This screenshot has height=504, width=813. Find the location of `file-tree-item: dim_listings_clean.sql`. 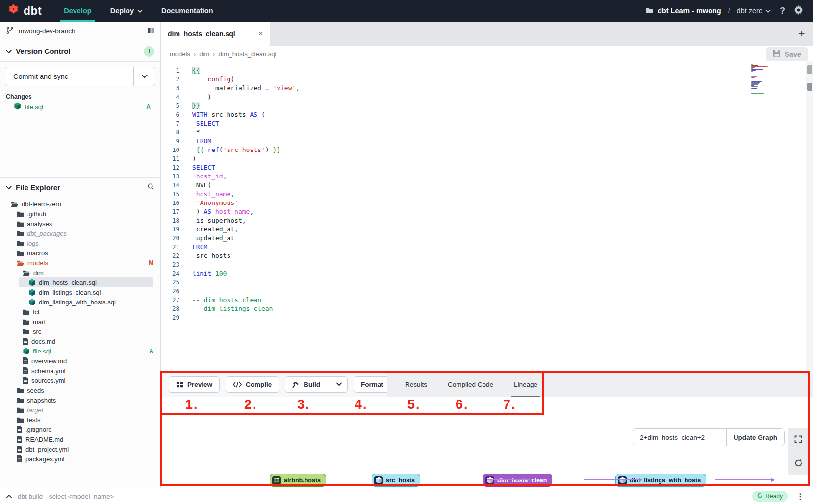

file-tree-item: dim_listings_clean.sql is located at coordinates (80, 292).